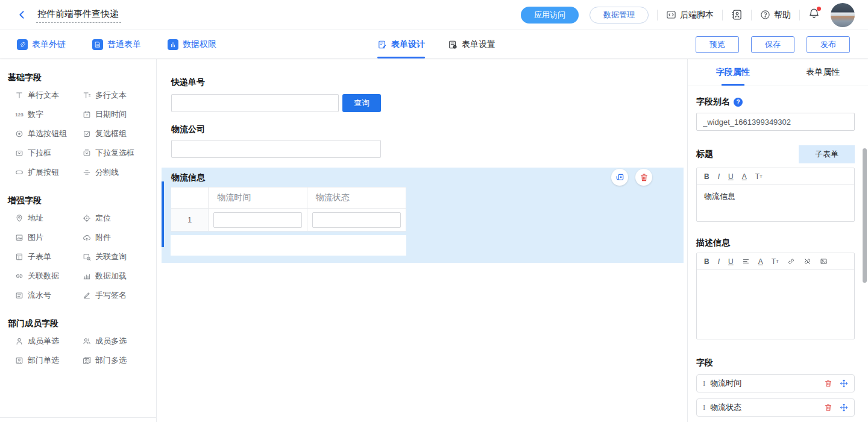 The width and height of the screenshot is (868, 422). What do you see at coordinates (19, 276) in the screenshot?
I see `related-data-icon` at bounding box center [19, 276].